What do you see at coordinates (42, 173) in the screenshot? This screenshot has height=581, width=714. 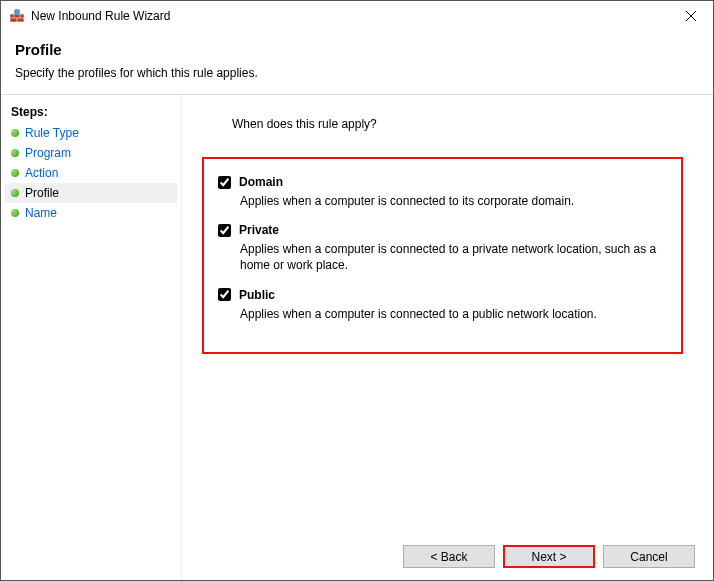 I see `step-link: Action` at bounding box center [42, 173].